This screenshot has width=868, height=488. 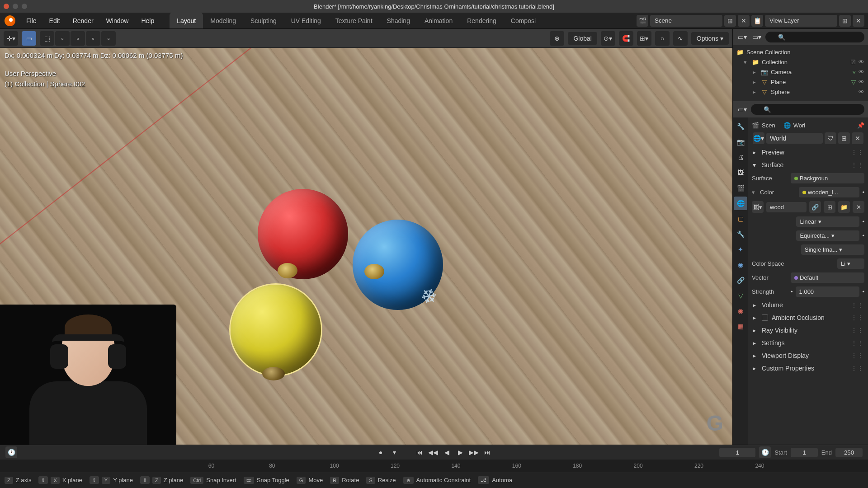 What do you see at coordinates (801, 21) in the screenshot?
I see `viewlayer-name-input` at bounding box center [801, 21].